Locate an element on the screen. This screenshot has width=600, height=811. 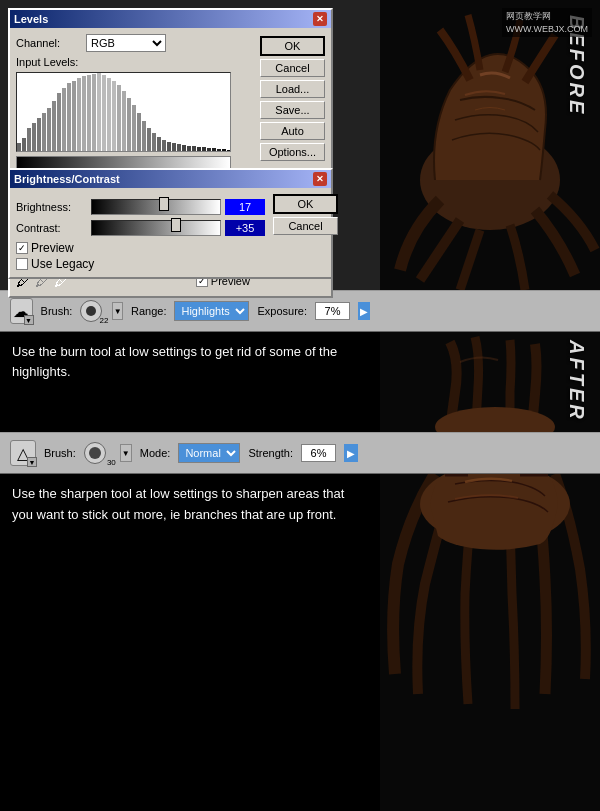
burn-tool-icon: ☁ ▼ is located at coordinates (22, 311).